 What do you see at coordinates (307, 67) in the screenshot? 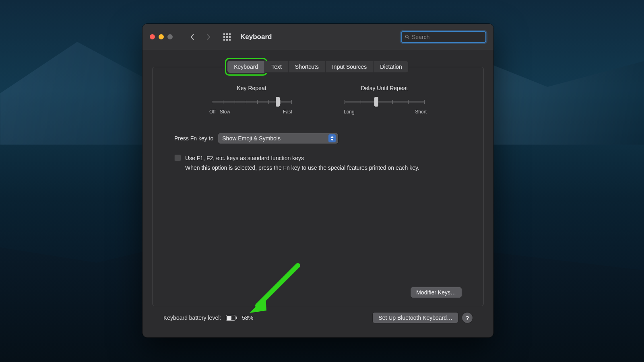
I see `tab-shortcuts: Shortcuts` at bounding box center [307, 67].